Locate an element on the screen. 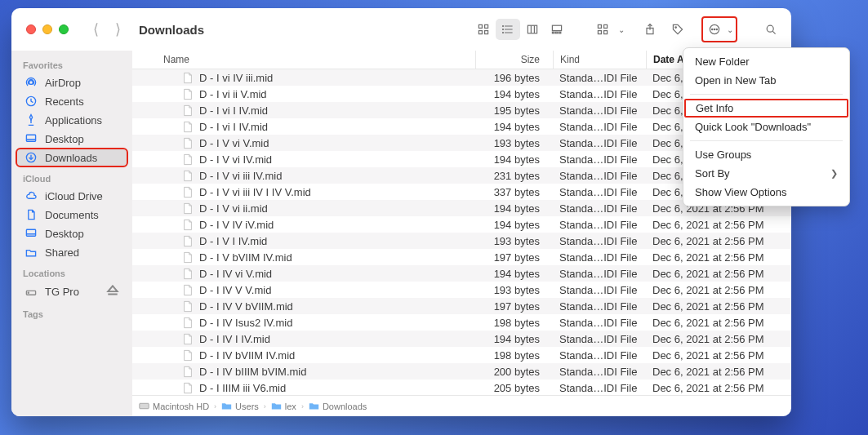 The image size is (868, 435). eject-icon is located at coordinates (113, 292).